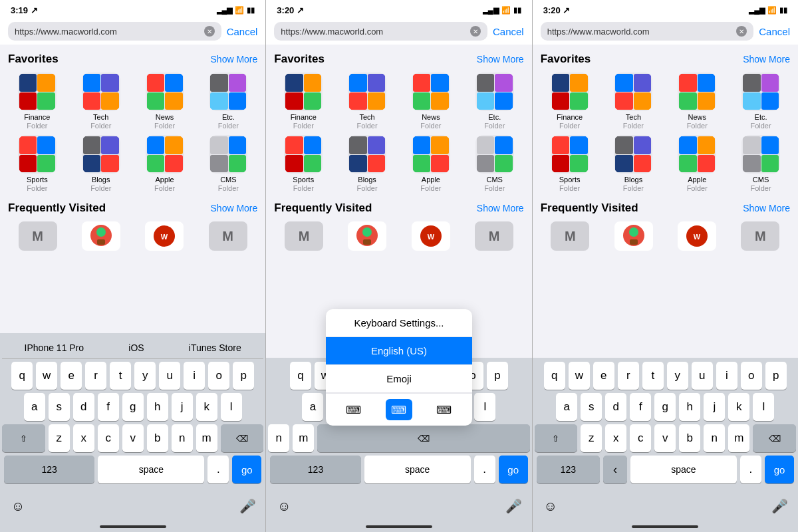 The height and width of the screenshot is (532, 798). I want to click on folder-cms-3: CMS Folder, so click(761, 164).